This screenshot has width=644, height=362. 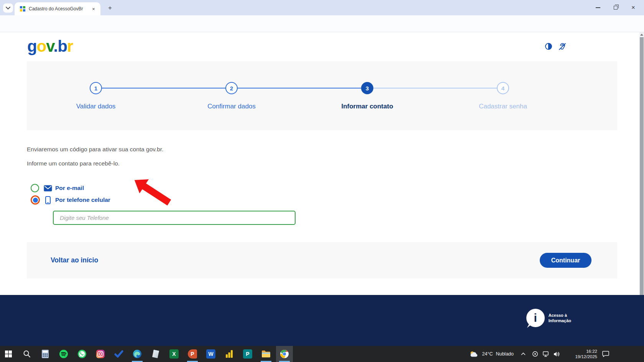 What do you see at coordinates (73, 164) in the screenshot?
I see `intro-text-line2: Informe um contato para recebê-lo.` at bounding box center [73, 164].